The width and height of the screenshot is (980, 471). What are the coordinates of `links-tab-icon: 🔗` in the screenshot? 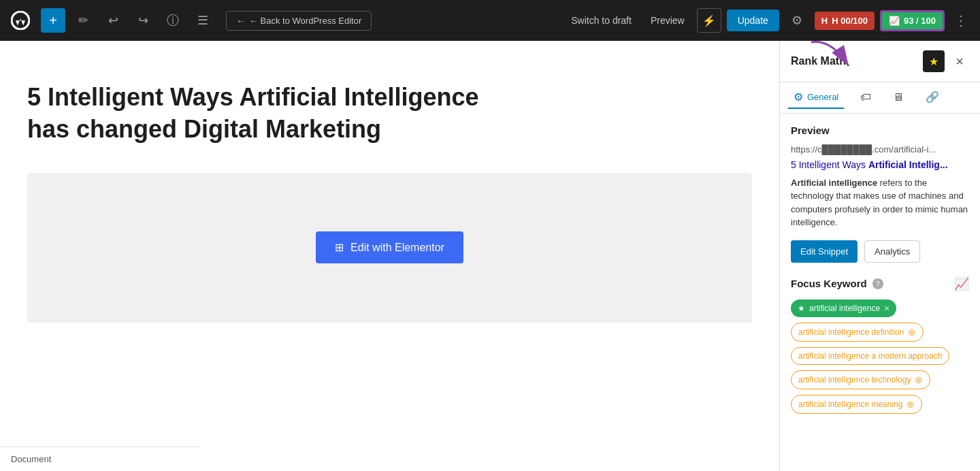 It's located at (932, 97).